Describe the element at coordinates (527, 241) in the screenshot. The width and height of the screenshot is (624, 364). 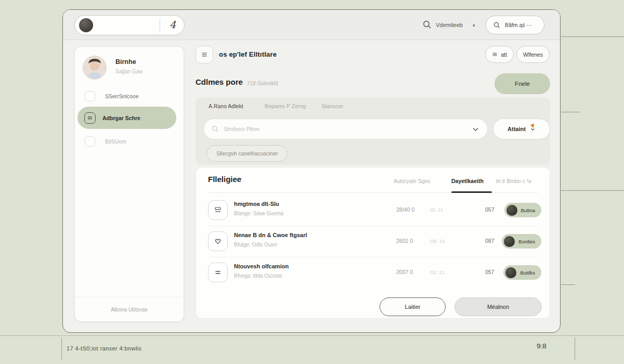
I see `assignee-name: Bontles` at that location.